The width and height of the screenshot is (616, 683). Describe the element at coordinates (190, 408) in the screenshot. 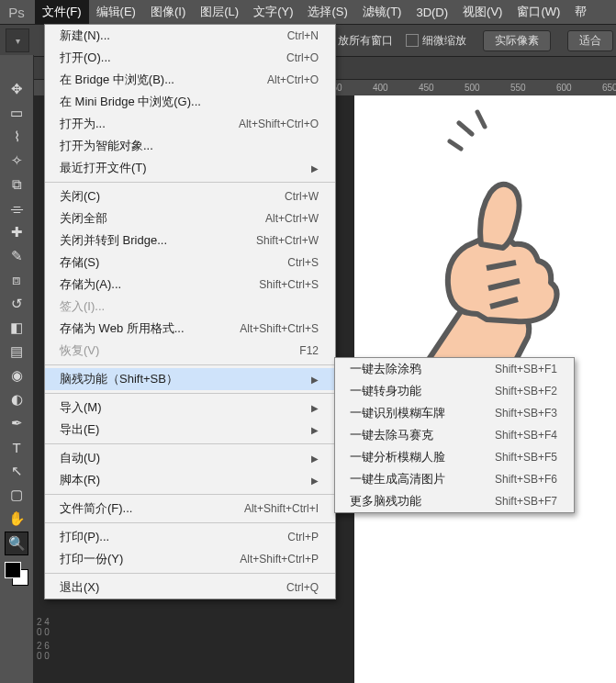

I see `file-menu-item: 导入(M)▶` at that location.